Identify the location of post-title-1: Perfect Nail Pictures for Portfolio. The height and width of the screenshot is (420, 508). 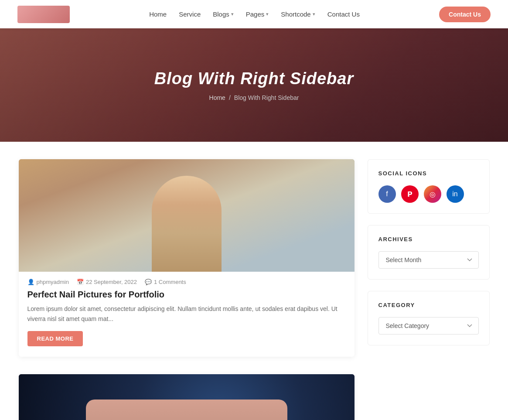
(187, 296).